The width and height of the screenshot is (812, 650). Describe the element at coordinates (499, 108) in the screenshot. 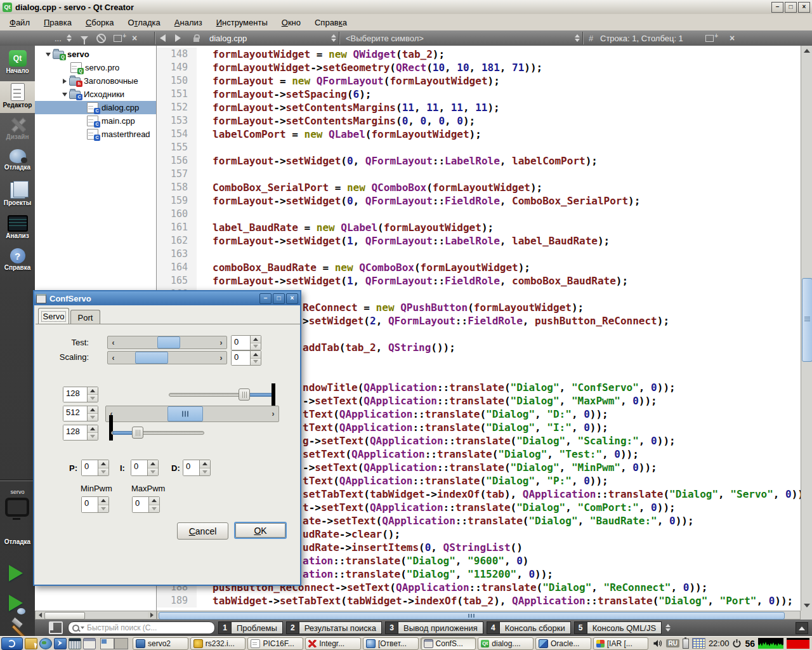

I see `code-text: formLayout->setContentsMargins(11, 11, 1…` at that location.